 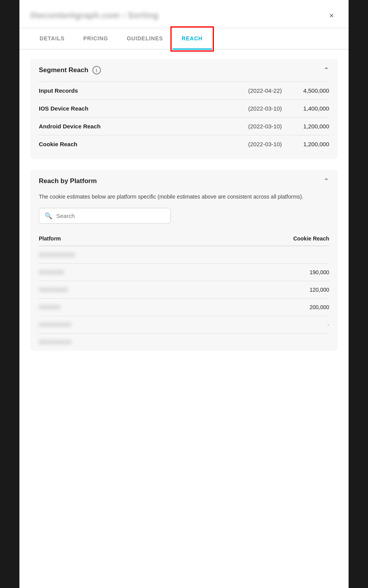 What do you see at coordinates (184, 120) in the screenshot?
I see `segment-reach-rows: Input Records (2022-04-22) 4,500,000 IOS…` at bounding box center [184, 120].